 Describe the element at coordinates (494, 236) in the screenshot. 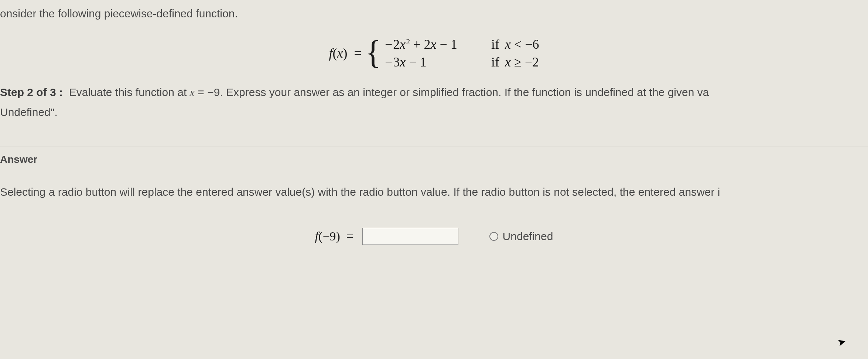

I see `radio-icon` at that location.